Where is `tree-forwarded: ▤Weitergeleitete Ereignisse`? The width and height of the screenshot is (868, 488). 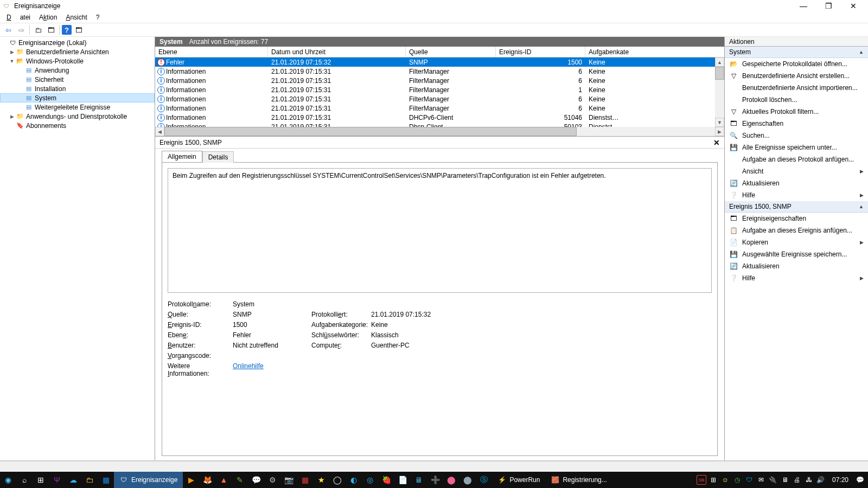
tree-forwarded: ▤Weitergeleitete Ereignisse is located at coordinates (77, 107).